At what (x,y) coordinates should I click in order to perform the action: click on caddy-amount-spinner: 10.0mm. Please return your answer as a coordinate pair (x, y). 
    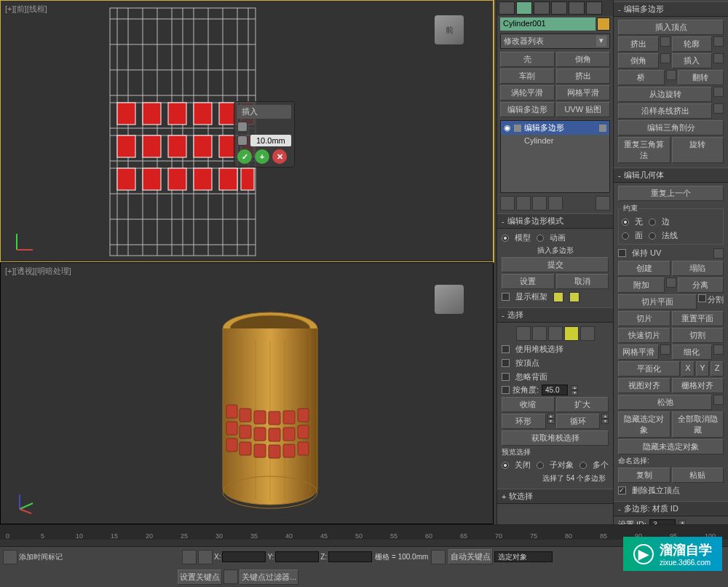
    Looking at the image, I should click on (271, 141).